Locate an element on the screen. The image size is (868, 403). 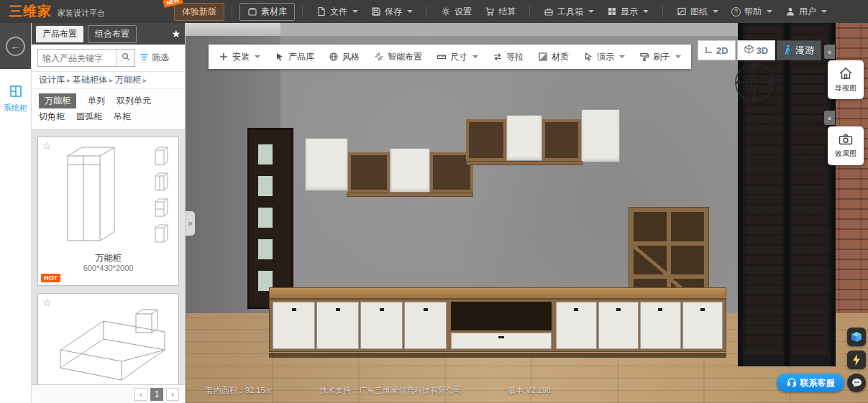
menu-file-label: 文件 is located at coordinates (339, 11).